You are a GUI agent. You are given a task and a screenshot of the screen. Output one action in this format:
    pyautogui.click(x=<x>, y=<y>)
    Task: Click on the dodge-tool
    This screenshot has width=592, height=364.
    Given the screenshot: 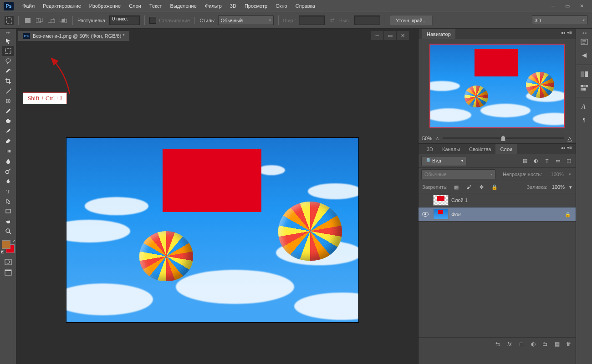 What is the action you would take?
    pyautogui.click(x=8, y=171)
    